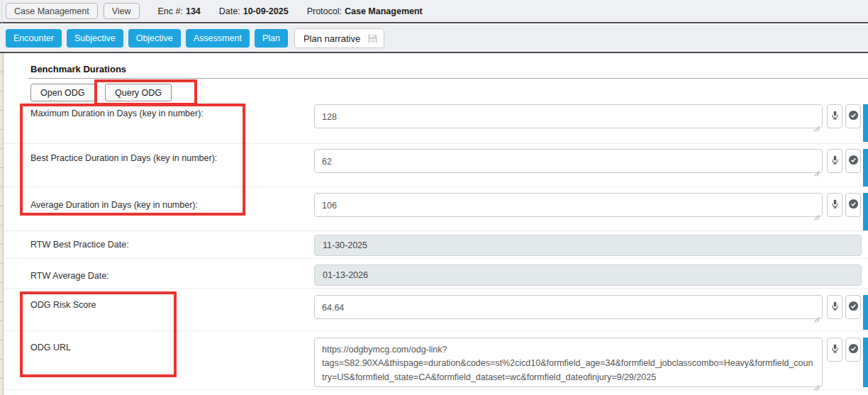 The image size is (868, 395). Describe the element at coordinates (193, 11) in the screenshot. I see `enc-value: 134` at that location.